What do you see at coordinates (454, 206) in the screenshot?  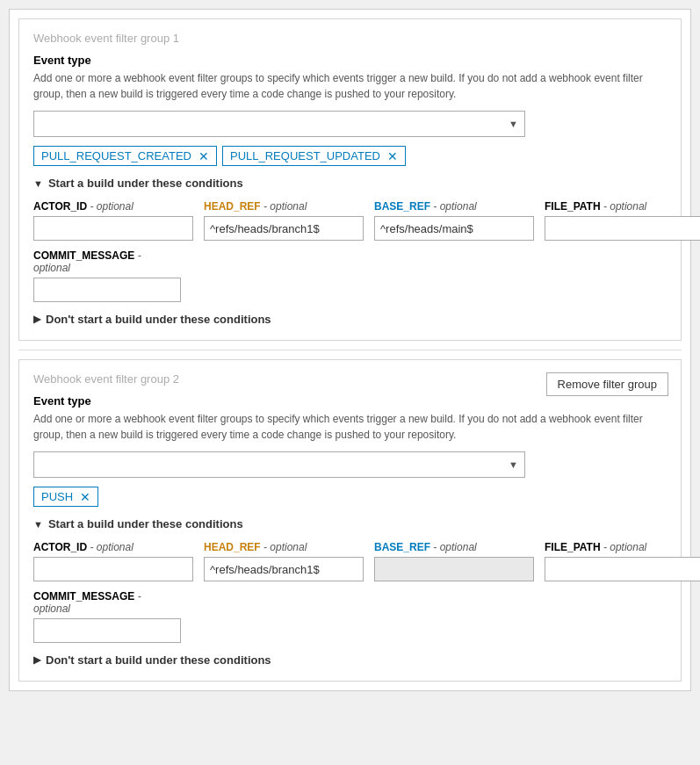 I see `base-ref-label-1: BASE_REF - optional` at bounding box center [454, 206].